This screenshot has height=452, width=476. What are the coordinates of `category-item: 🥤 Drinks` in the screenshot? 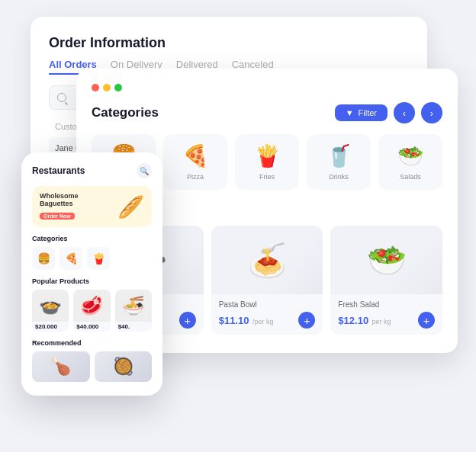 It's located at (339, 162).